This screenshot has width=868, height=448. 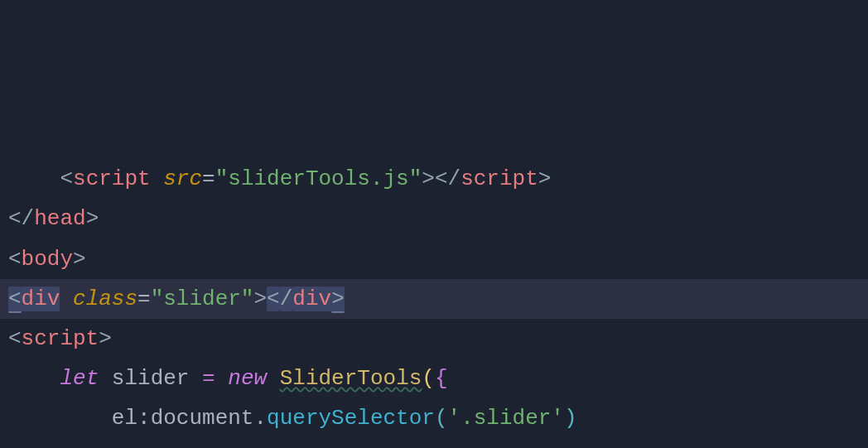 I want to click on code-token: querySelector, so click(x=351, y=418).